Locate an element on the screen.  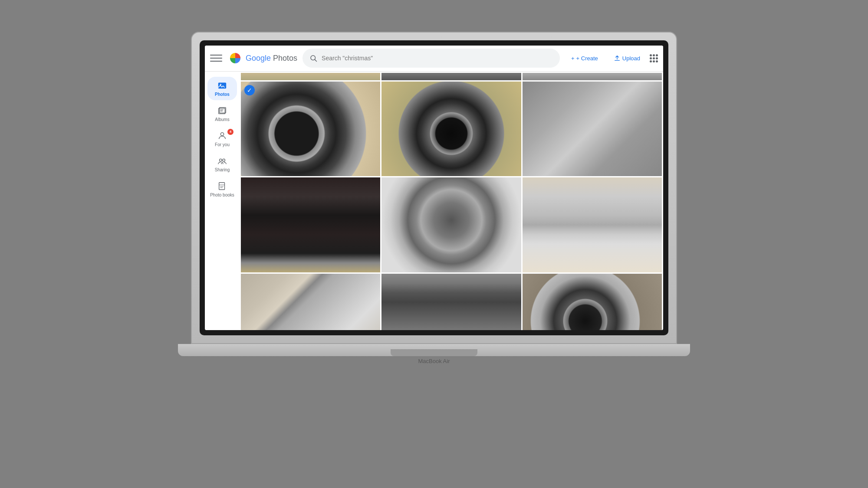
foryou-badge: 4 is located at coordinates (230, 132).